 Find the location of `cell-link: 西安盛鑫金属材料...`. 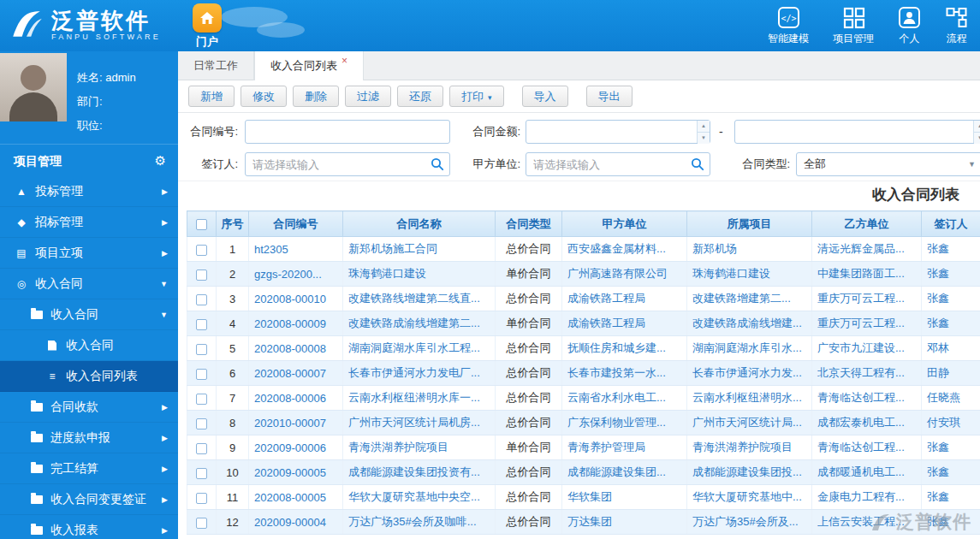

cell-link: 西安盛鑫金属材料... is located at coordinates (616, 248).